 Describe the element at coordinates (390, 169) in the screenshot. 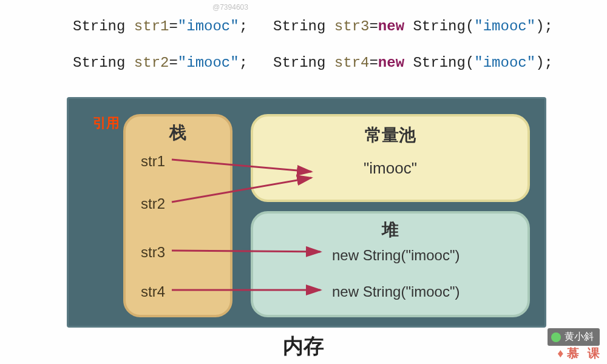

I see `constant-pool-value: "imooc"` at that location.